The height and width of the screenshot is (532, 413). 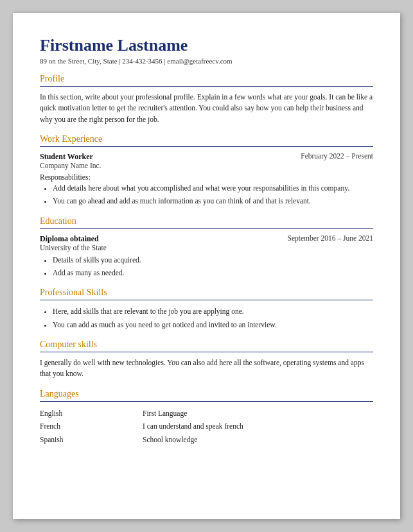 I want to click on computer-skills-title: Computer skills, so click(x=207, y=345).